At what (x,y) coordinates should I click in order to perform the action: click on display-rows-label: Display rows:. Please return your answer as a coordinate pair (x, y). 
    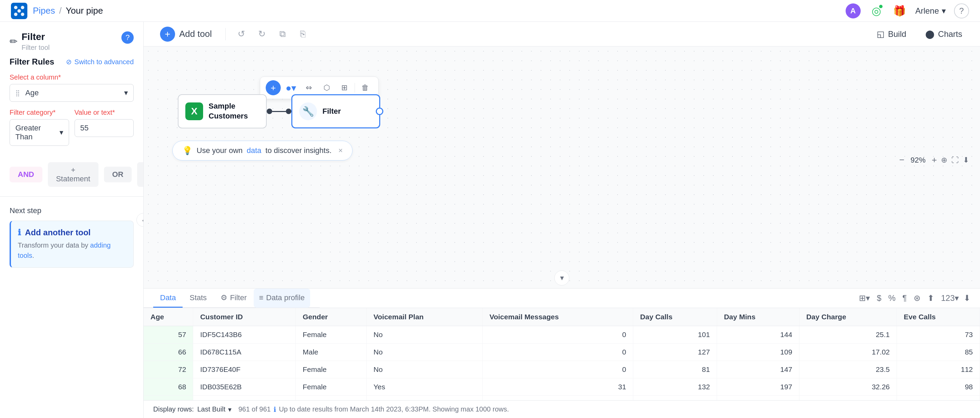
    Looking at the image, I should click on (173, 409).